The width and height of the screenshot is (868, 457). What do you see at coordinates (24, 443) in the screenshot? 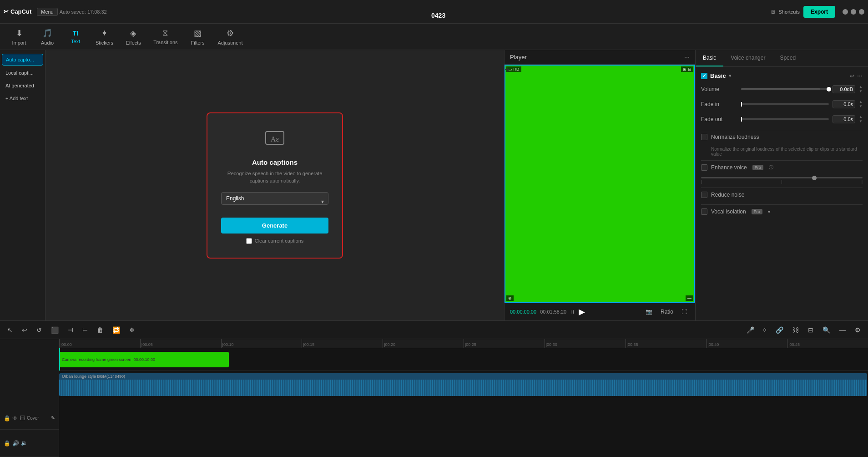
I see `audio-mute-icon: 🔉` at bounding box center [24, 443].